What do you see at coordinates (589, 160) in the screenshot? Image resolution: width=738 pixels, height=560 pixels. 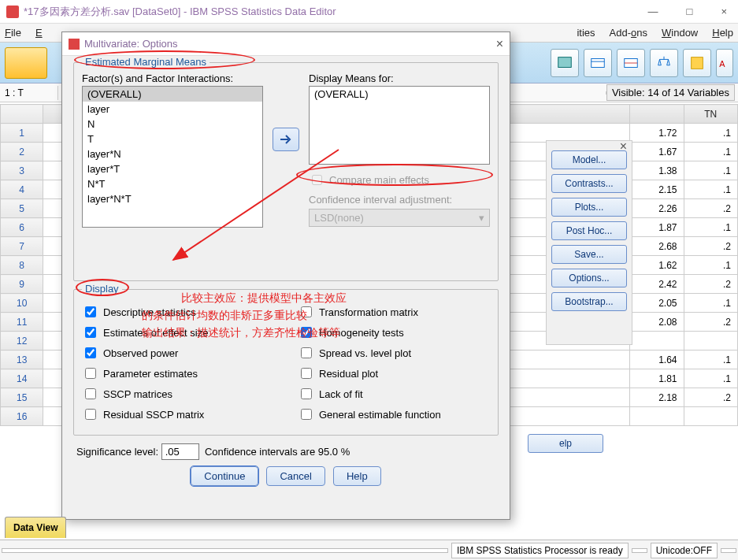 I see `model-button: Model...` at bounding box center [589, 160].